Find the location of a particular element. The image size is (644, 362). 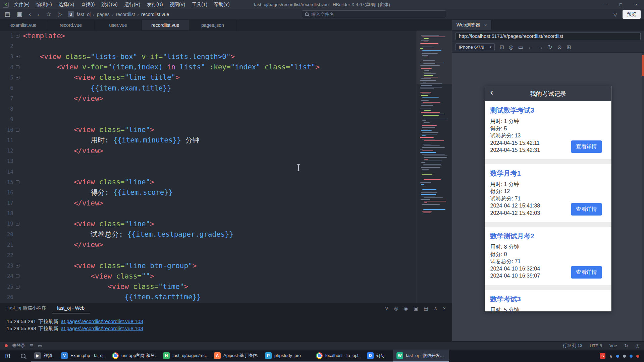

taskbar-app-phpstudy: Pphpstudy_pro is located at coordinates (287, 356).